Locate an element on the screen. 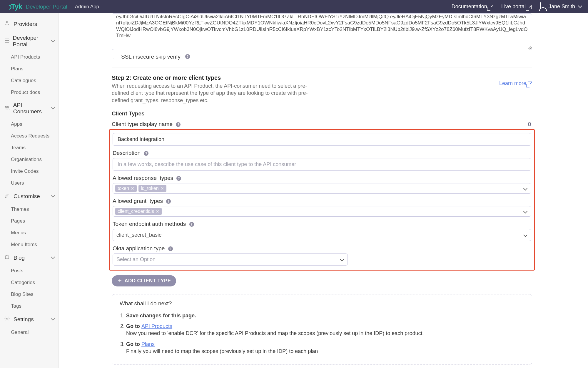  providers-icon is located at coordinates (8, 24).